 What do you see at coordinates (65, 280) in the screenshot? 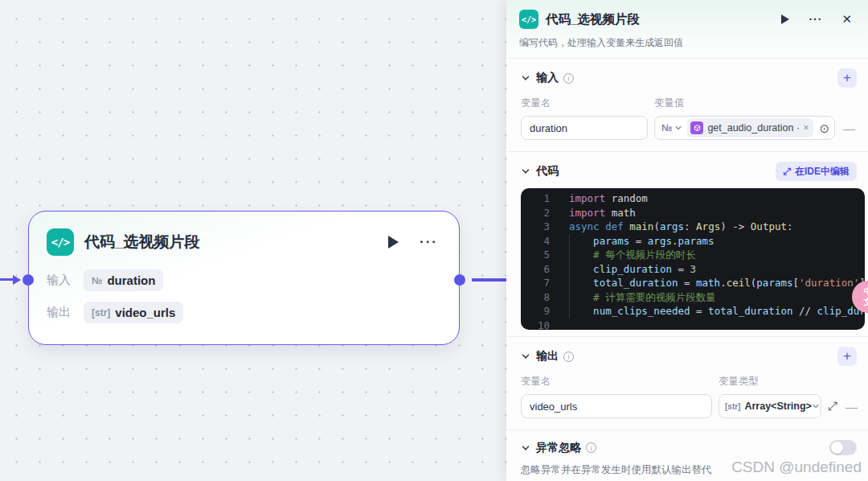
I see `node-row-label: 输入` at bounding box center [65, 280].